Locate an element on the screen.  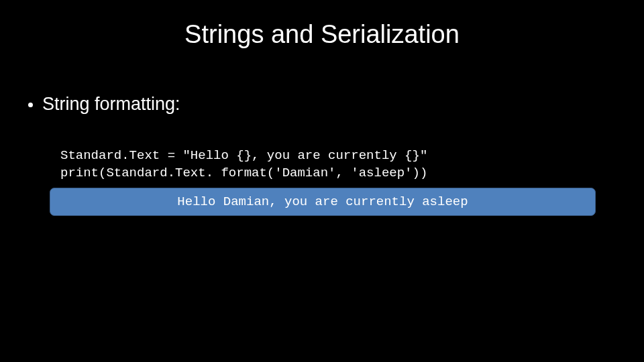
bullet-text: String formatting: is located at coordinates (111, 105).